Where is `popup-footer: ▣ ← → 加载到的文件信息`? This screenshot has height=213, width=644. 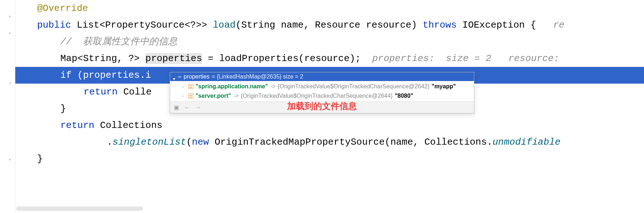
popup-footer: ▣ ← → 加载到的文件信息 is located at coordinates (322, 107).